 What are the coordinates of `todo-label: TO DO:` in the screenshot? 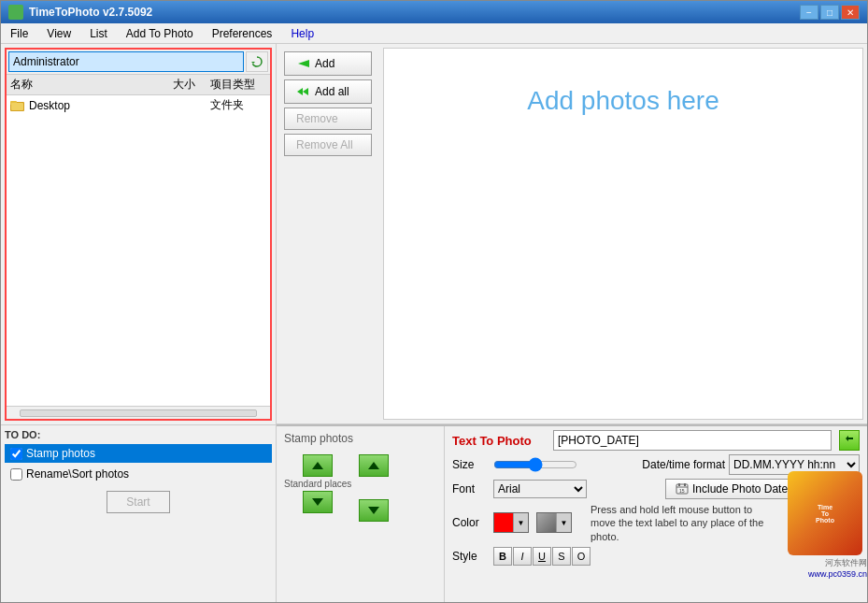 It's located at (138, 435).